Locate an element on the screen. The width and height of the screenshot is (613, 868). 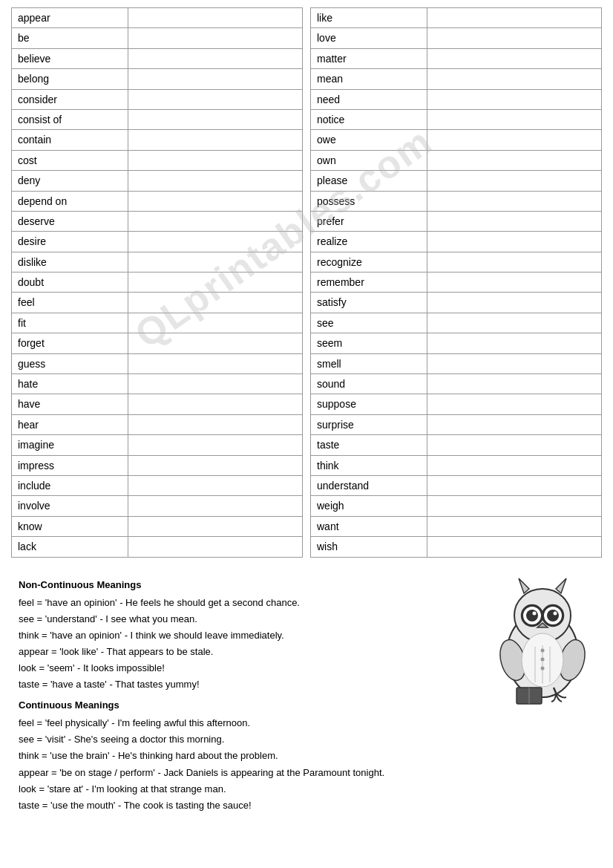
word-cell: smell is located at coordinates (370, 364).